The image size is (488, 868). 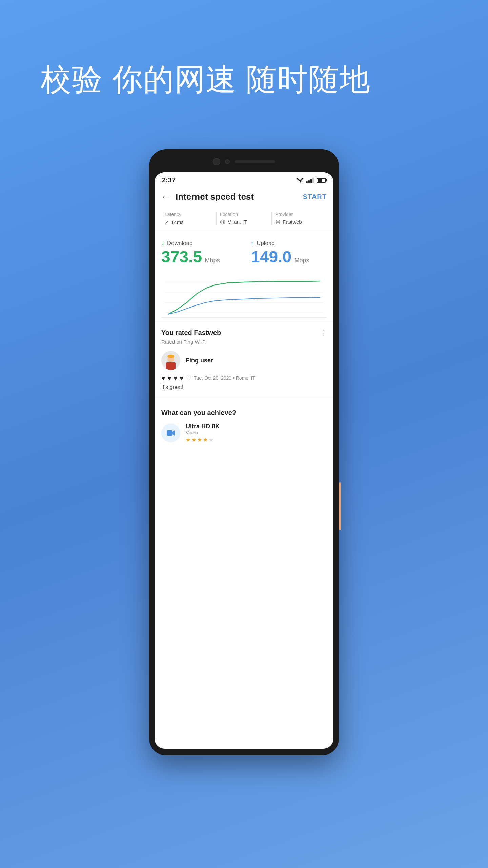 I want to click on upload-label: ↑ Upload, so click(x=289, y=243).